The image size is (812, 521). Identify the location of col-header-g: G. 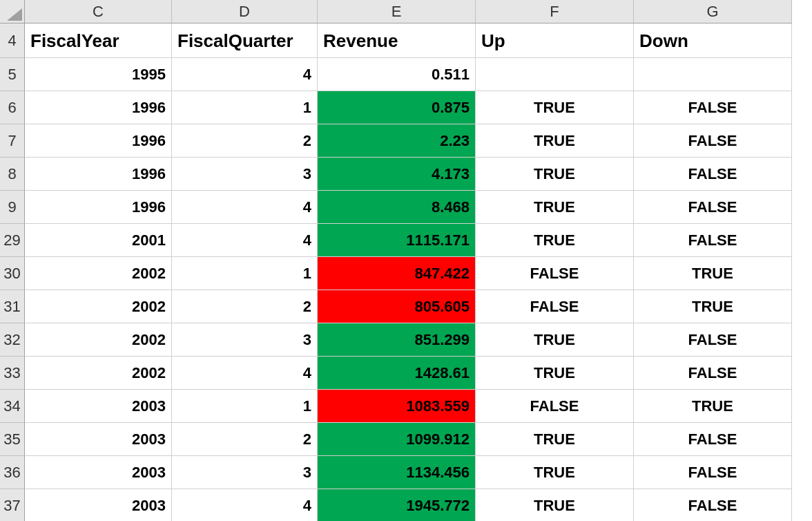
(713, 12).